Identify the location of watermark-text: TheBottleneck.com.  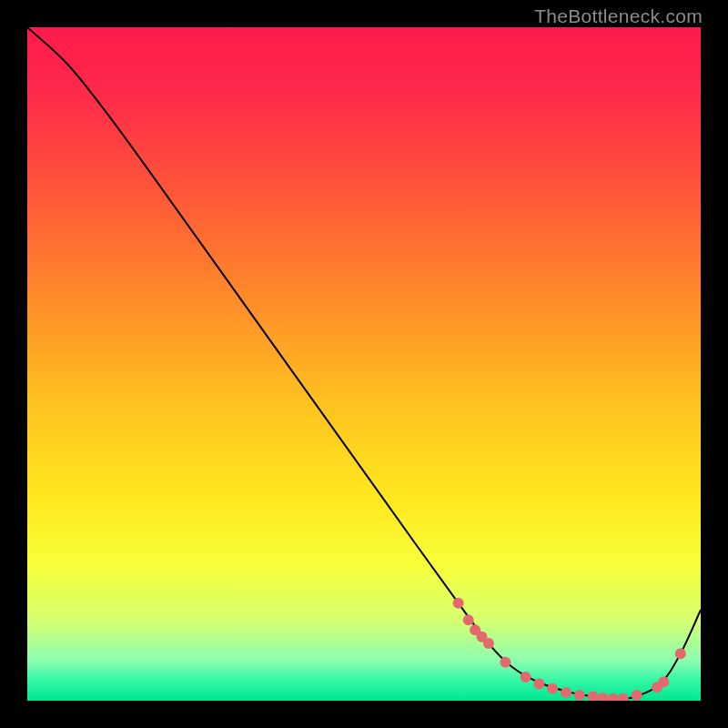
(619, 16).